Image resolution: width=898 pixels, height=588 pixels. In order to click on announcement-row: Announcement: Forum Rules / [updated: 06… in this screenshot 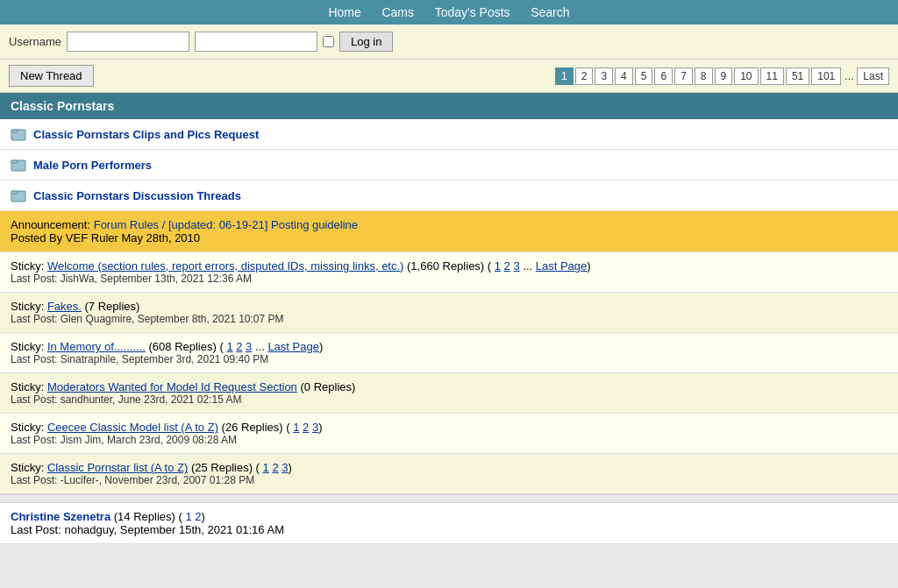, I will do `click(449, 231)`.